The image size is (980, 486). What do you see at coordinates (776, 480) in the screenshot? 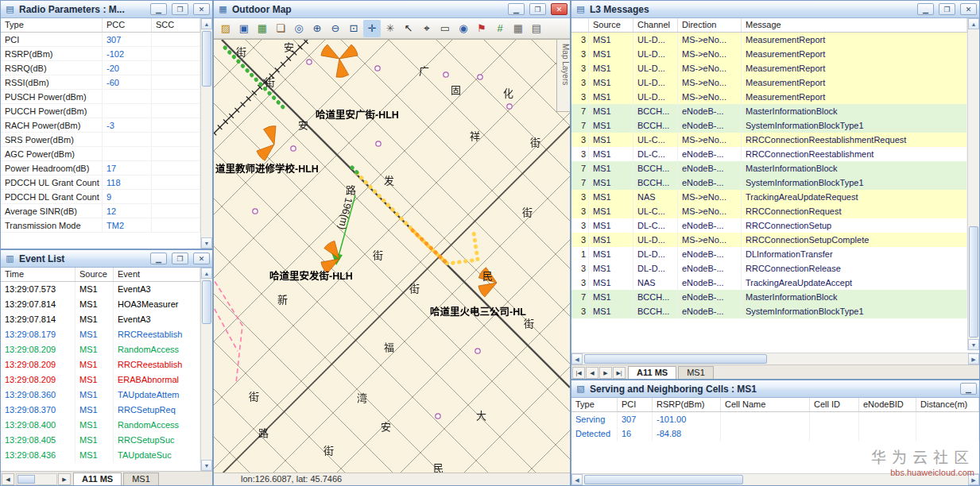
I see `serving-horizontal-scrollbar: ◀ ▶` at bounding box center [776, 480].